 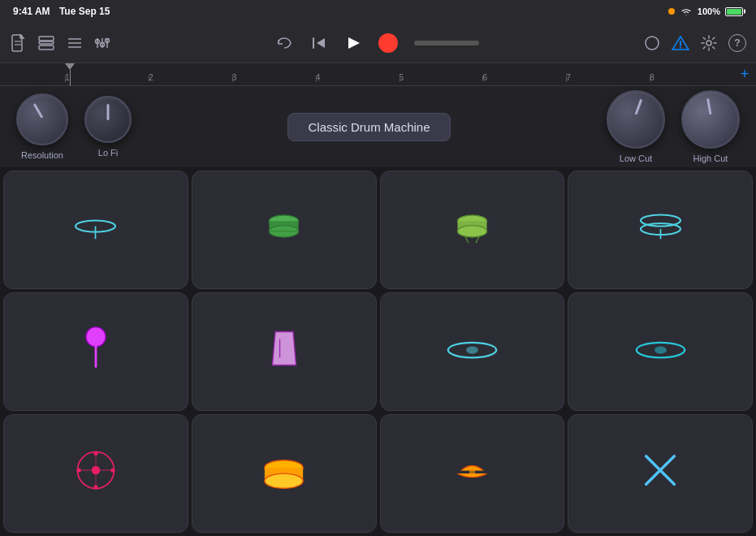 I want to click on pad-icon-sticks, so click(x=660, y=474).